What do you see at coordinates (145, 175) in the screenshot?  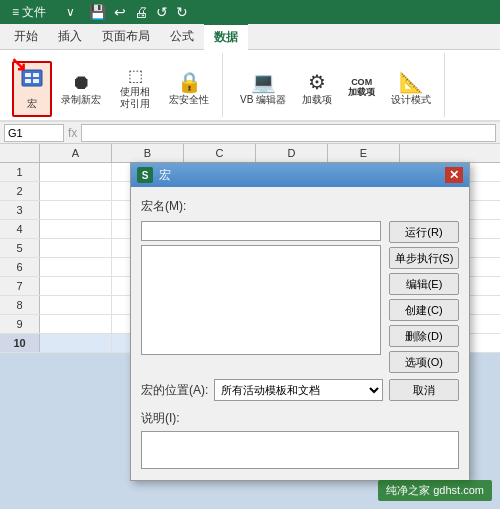 I see `dialog-title-icon: S` at bounding box center [145, 175].